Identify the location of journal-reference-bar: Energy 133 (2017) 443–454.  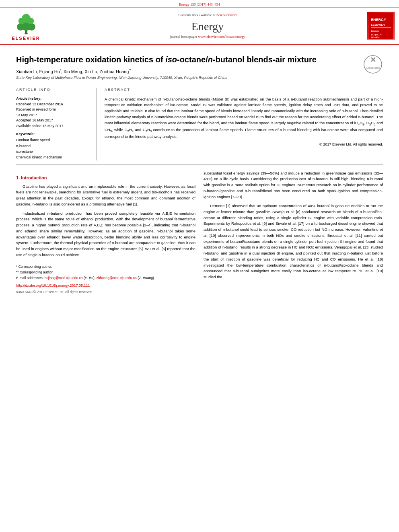
(200, 4).